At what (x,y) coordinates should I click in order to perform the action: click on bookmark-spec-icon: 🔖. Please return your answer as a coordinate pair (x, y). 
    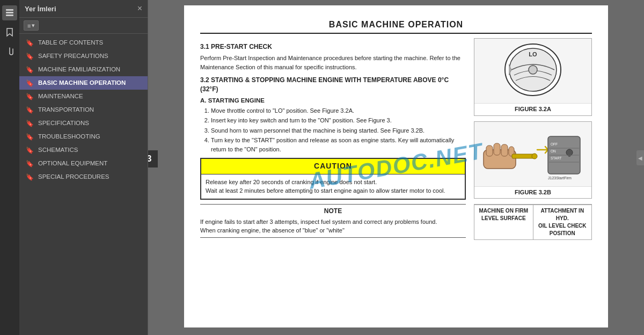
    Looking at the image, I should click on (30, 123).